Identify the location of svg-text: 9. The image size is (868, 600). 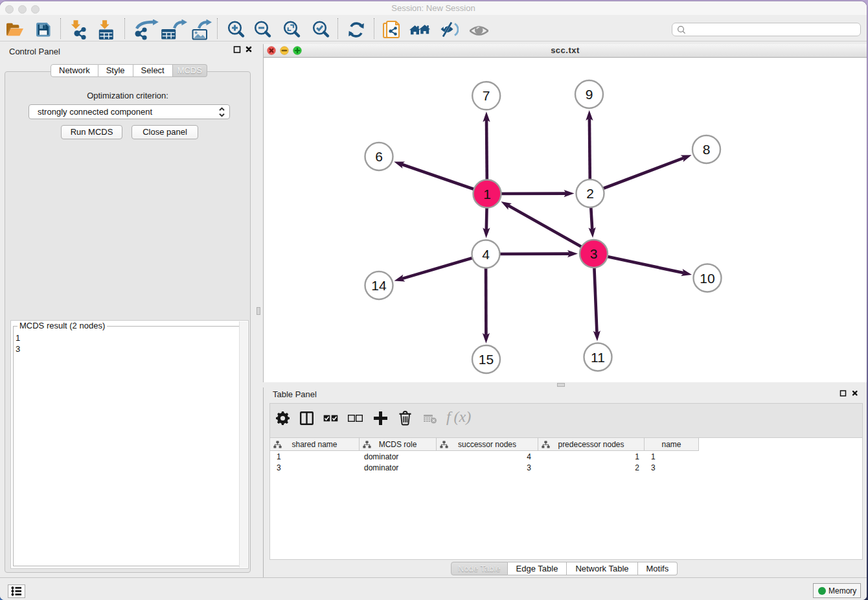
(589, 95).